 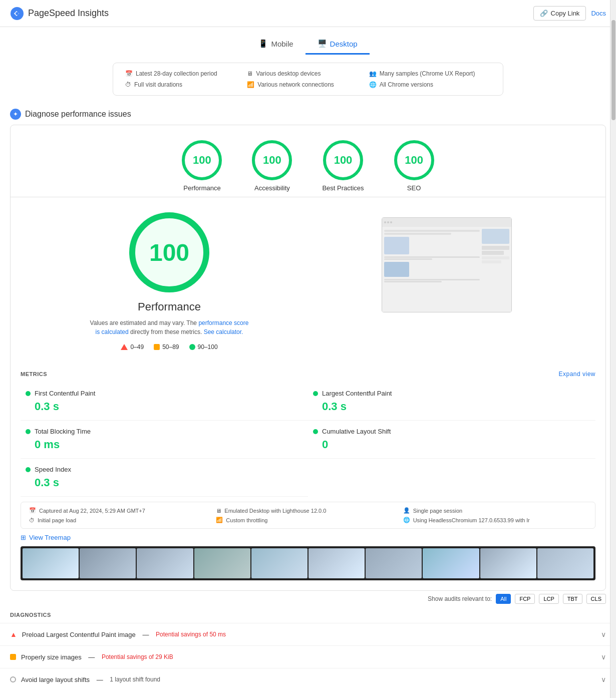 What do you see at coordinates (308, 114) in the screenshot?
I see `diagnose-header: ✦ Diagnose performance issues` at bounding box center [308, 114].